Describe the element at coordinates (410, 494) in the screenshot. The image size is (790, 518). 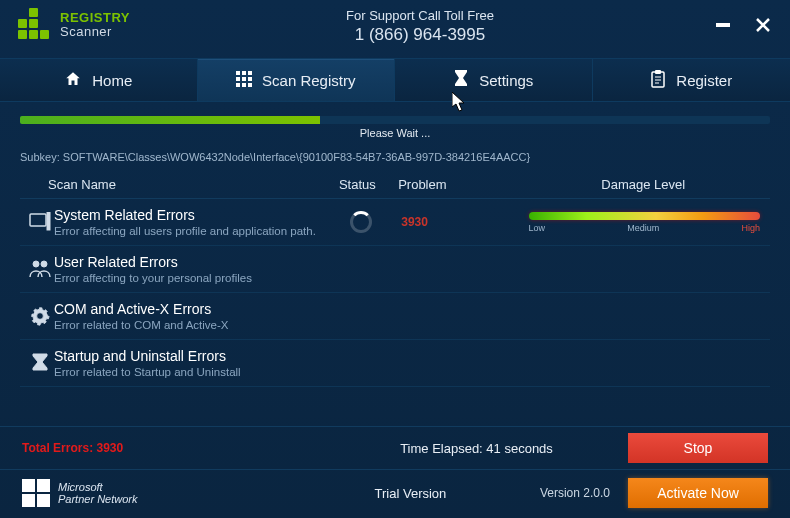
I see `trial-version-label: Trial Version` at that location.